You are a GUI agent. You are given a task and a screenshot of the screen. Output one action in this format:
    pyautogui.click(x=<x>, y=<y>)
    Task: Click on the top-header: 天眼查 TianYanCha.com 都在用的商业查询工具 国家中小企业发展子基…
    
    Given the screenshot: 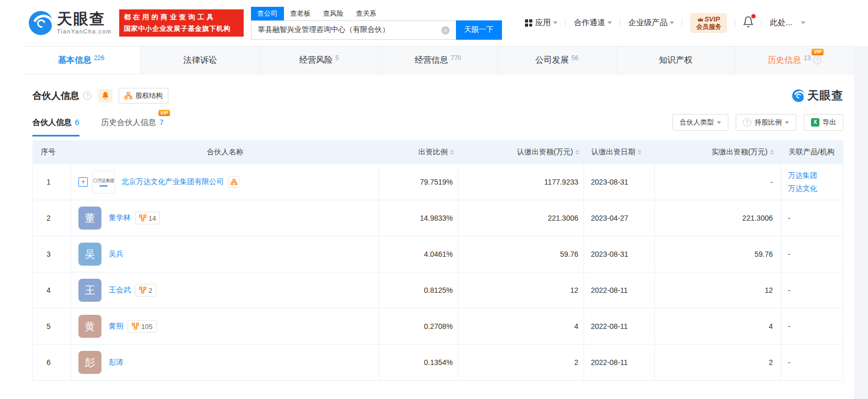 What is the action you would take?
    pyautogui.click(x=434, y=23)
    